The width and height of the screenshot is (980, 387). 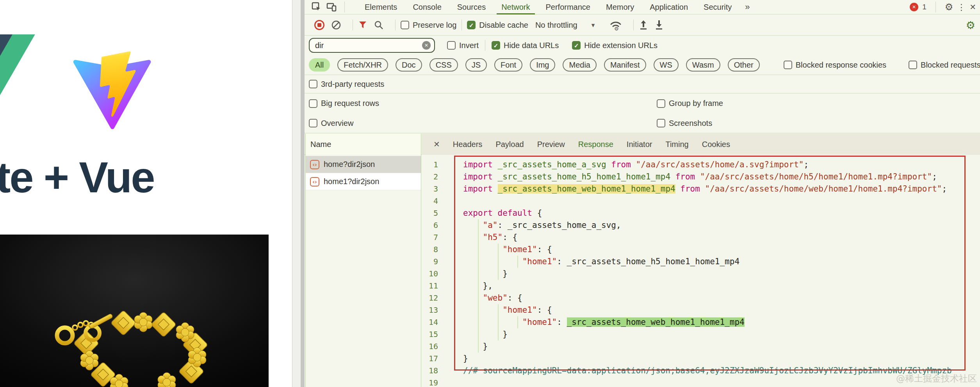 I want to click on detail-tab-headers: Headers, so click(x=468, y=145).